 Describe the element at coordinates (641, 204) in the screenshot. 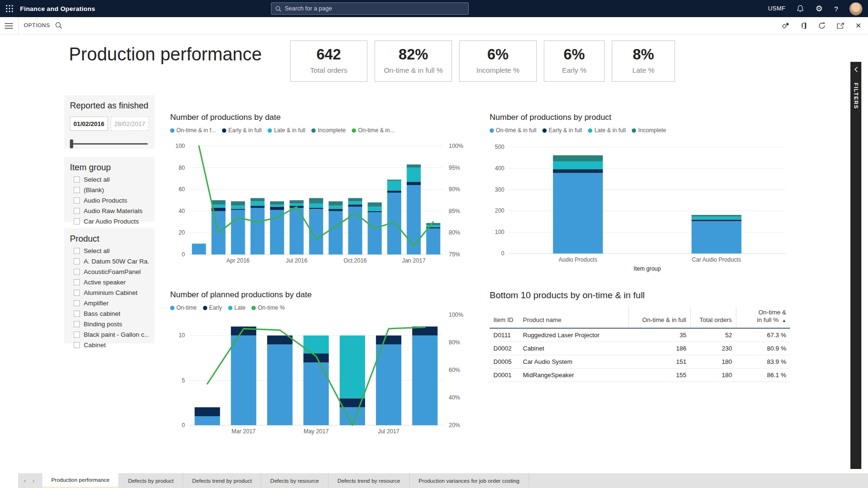

I see `productions-by-product-chart: 0100200300400500Audio ProductsCar Audio …` at that location.